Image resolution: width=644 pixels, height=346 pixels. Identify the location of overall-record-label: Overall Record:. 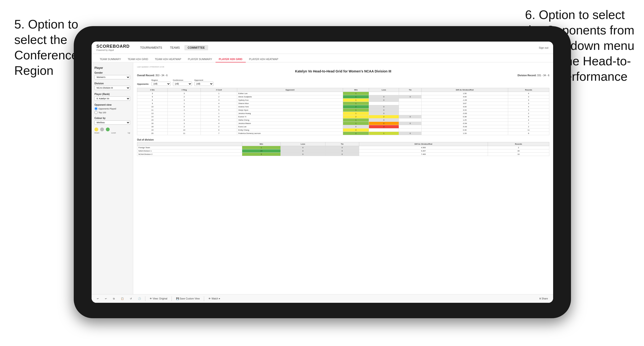
(146, 75).